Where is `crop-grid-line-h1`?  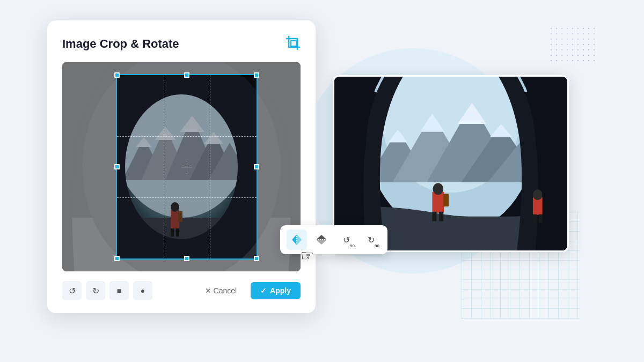 crop-grid-line-h1 is located at coordinates (187, 136).